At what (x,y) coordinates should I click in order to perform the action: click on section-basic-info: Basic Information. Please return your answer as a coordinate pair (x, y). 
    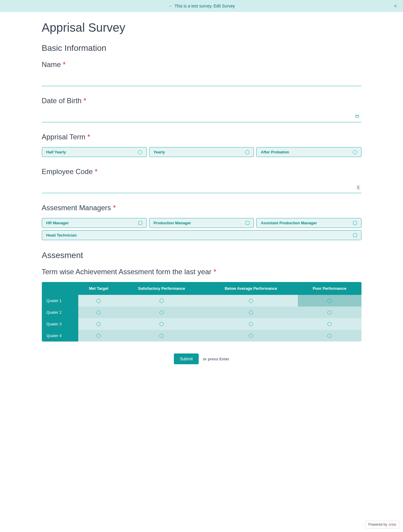
    Looking at the image, I should click on (202, 48).